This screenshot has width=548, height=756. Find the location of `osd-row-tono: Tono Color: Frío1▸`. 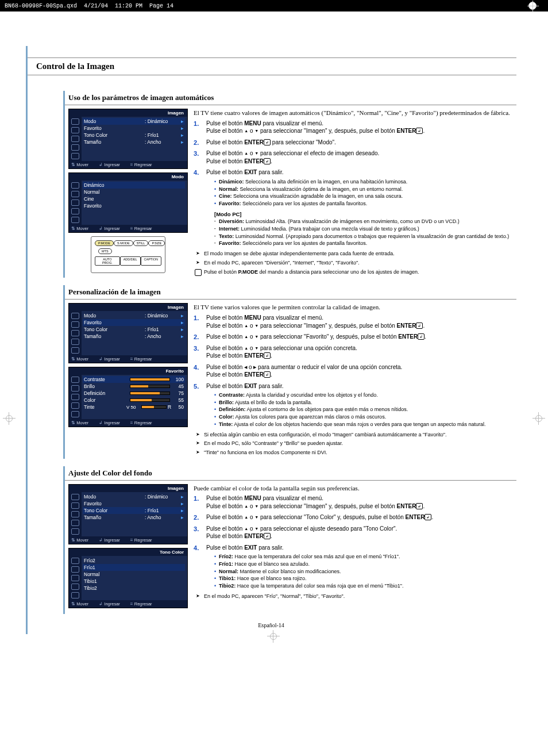

osd-row-tono: Tono Color: Frío1▸ is located at coordinates (134, 135).